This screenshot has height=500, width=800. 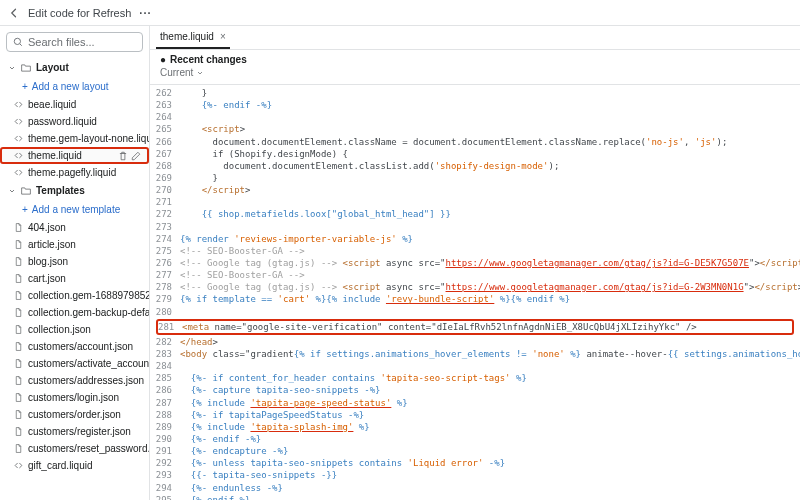 What do you see at coordinates (88, 312) in the screenshot?
I see `file-label: collection.gem-backup-default.js...` at bounding box center [88, 312].